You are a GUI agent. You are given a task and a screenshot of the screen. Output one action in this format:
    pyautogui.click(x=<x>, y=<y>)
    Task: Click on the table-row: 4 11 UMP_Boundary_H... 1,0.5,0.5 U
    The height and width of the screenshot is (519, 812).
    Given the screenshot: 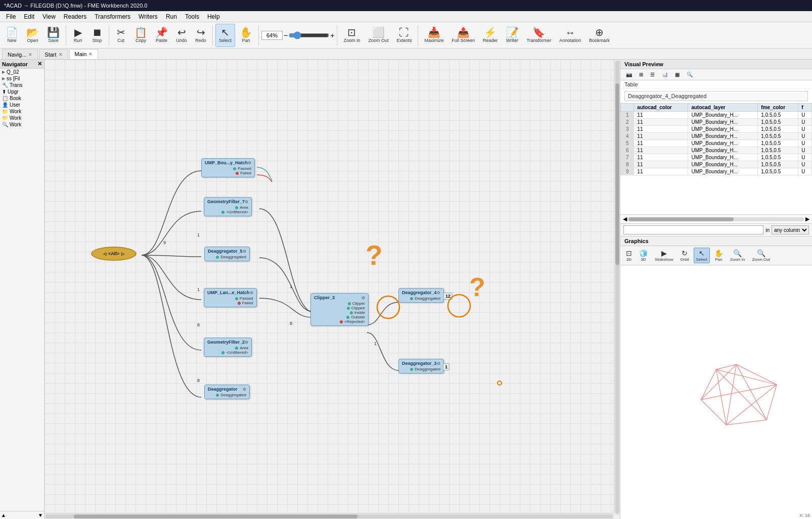 What is the action you would take?
    pyautogui.click(x=716, y=136)
    